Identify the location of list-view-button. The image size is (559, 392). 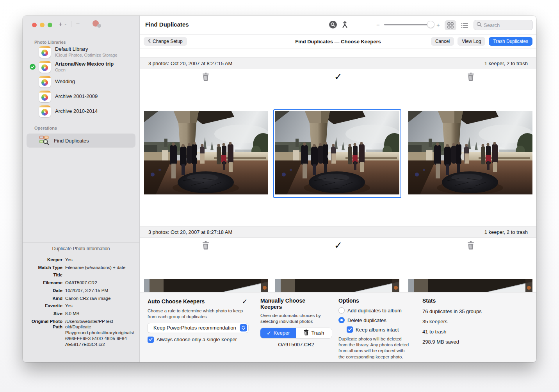
(465, 25).